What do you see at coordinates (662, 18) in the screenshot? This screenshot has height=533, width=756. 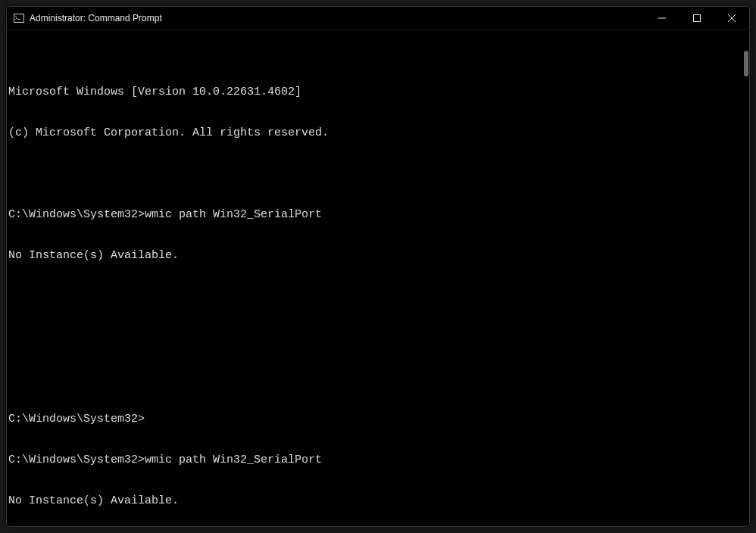 I see `minimize-button` at bounding box center [662, 18].